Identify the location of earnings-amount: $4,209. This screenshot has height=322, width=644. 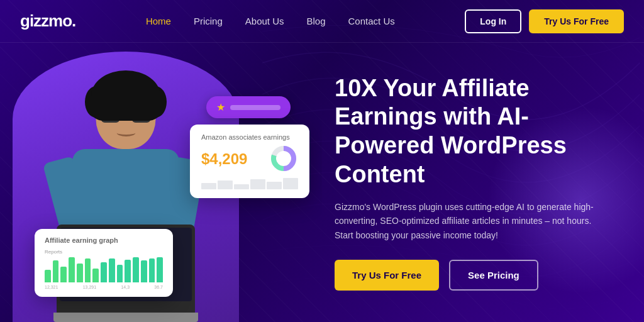
(224, 159).